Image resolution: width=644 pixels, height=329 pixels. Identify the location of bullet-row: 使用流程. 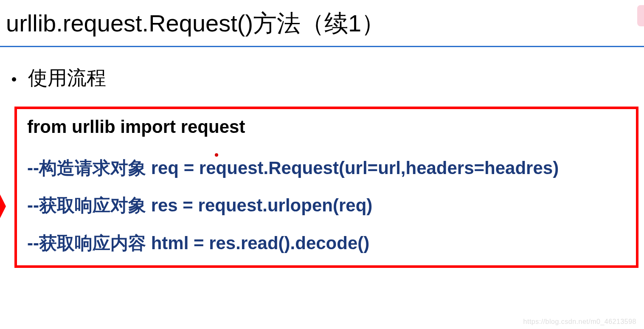
(322, 69).